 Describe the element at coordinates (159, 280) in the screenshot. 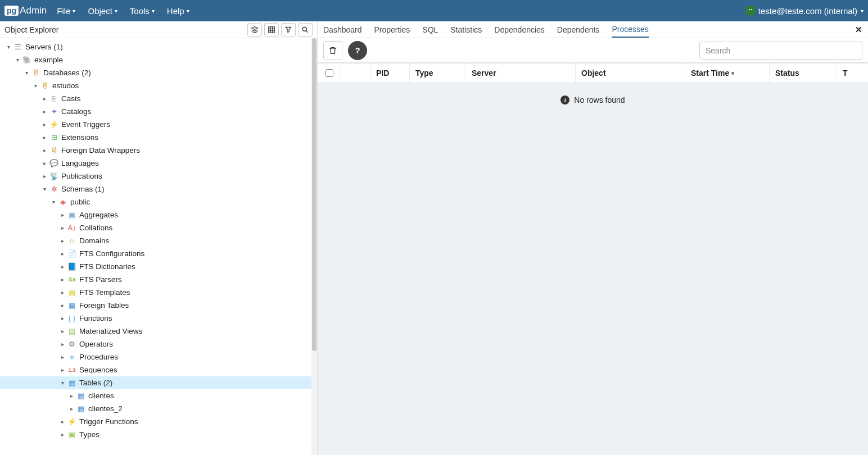

I see `tree-fts-parsers: ▸AaFTS Parsers` at that location.